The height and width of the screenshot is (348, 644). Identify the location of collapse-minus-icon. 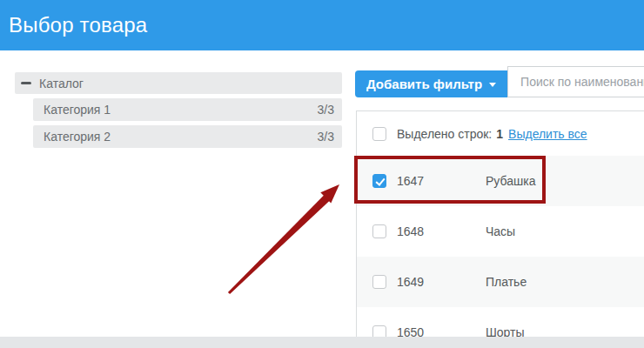
(26, 84).